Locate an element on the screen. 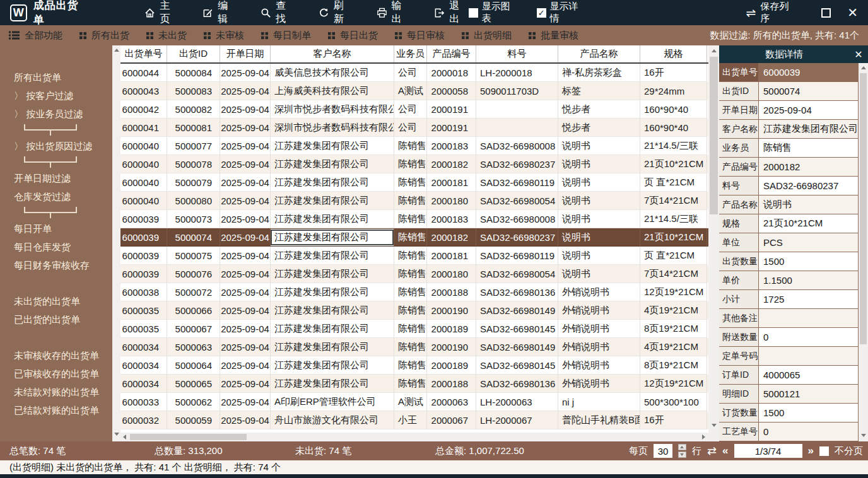  prev-page-button: « is located at coordinates (725, 451).